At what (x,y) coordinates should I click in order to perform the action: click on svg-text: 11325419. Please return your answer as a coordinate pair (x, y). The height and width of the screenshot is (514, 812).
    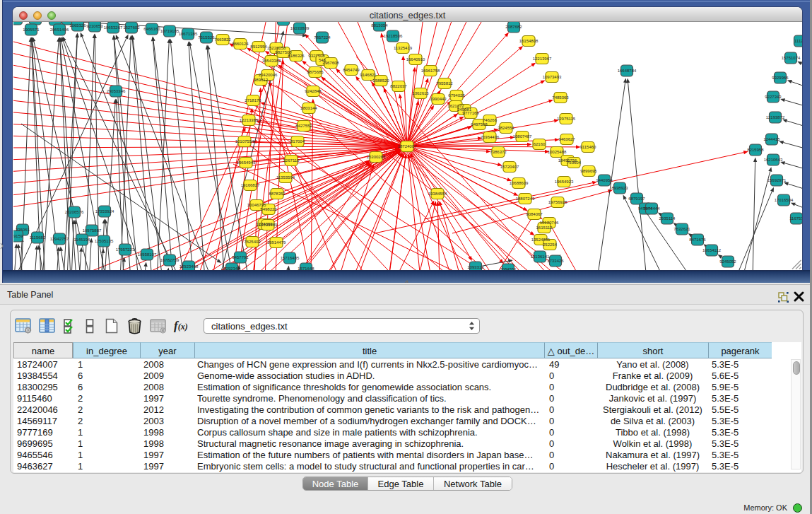
    Looking at the image, I should click on (403, 48).